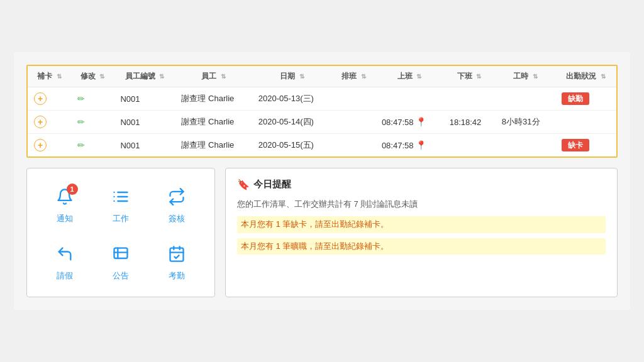 This screenshot has height=362, width=644. What do you see at coordinates (421, 185) in the screenshot?
I see `reminder-title: 🔖 今日提醒` at bounding box center [421, 185].